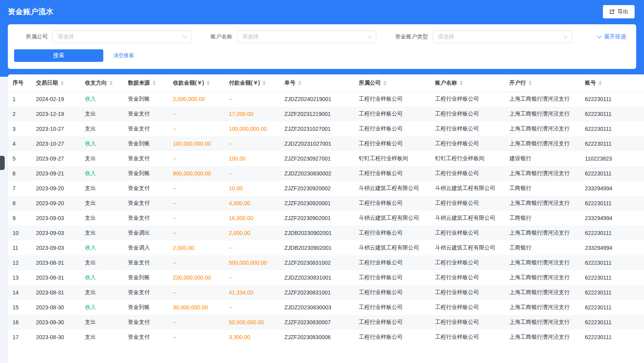 The height and width of the screenshot is (363, 644). Describe the element at coordinates (326, 263) in the screenshot. I see `table-row: 122023-08-31支出资金支付--500,000,000.00ZJZF20…` at that location.